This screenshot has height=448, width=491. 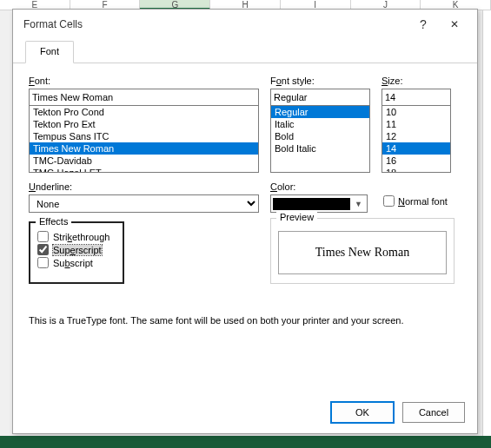 What do you see at coordinates (319, 187) in the screenshot?
I see `color-label: Color:` at bounding box center [319, 187].